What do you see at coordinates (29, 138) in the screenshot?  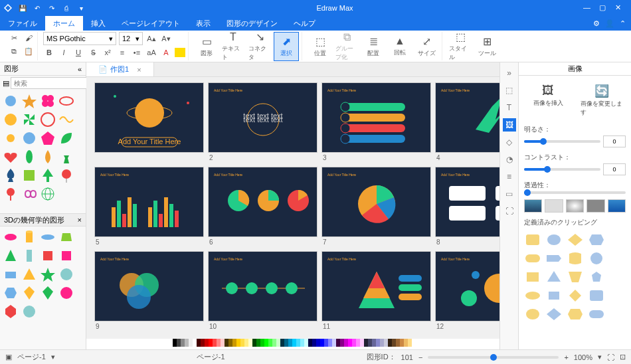 I see `shape-circle-icon` at bounding box center [29, 138].